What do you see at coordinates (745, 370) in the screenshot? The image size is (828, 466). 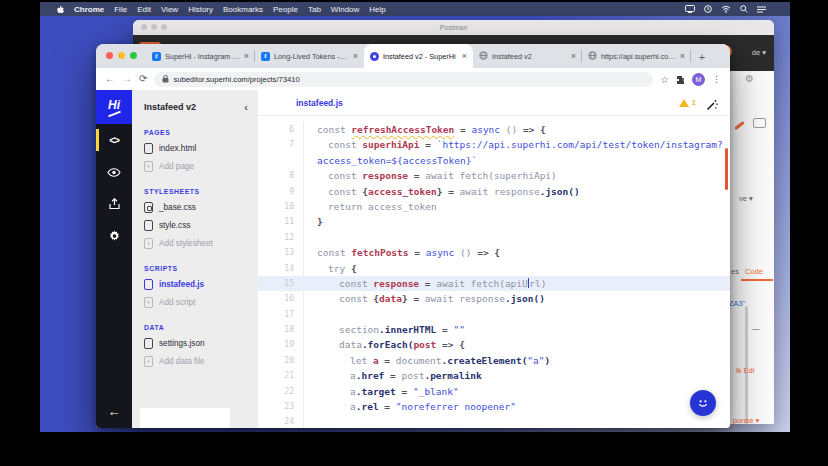 I see `postman-bulk-edit-link: lk Edi` at bounding box center [745, 370].